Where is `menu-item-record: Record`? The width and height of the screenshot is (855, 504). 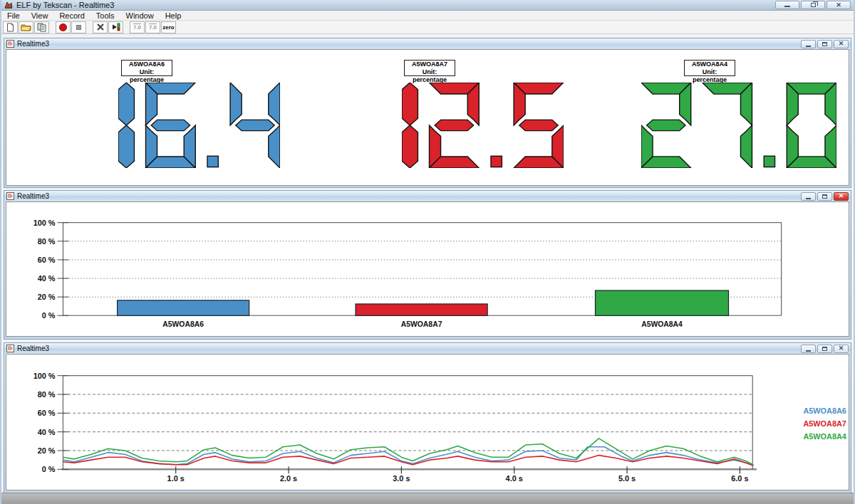
menu-item-record: Record is located at coordinates (71, 16).